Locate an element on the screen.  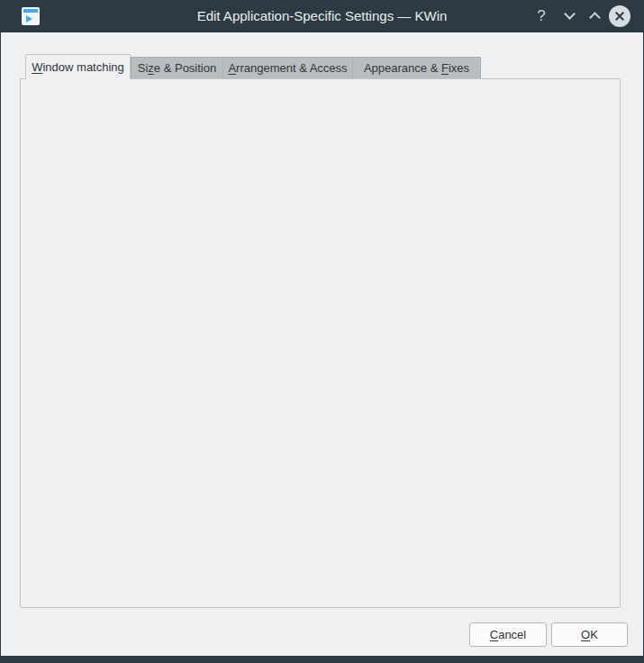
tab-size-position: Size & Position is located at coordinates (177, 68).